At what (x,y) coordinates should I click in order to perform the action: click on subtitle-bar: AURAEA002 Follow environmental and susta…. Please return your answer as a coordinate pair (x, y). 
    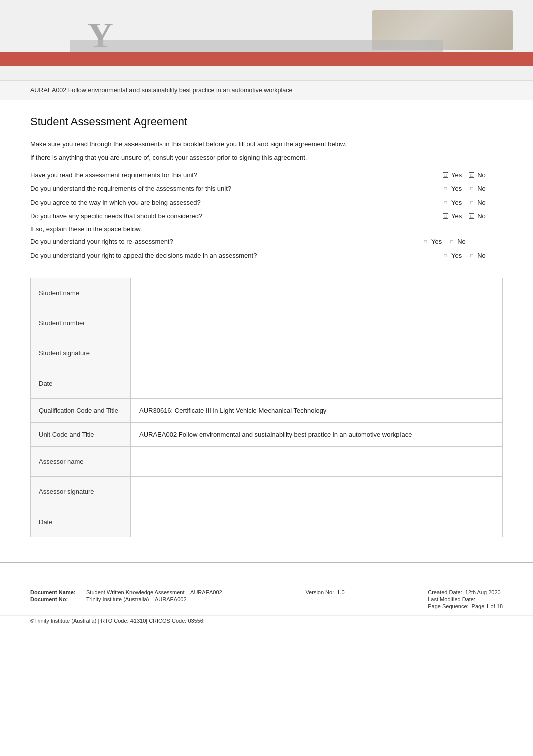
    Looking at the image, I should click on (266, 90).